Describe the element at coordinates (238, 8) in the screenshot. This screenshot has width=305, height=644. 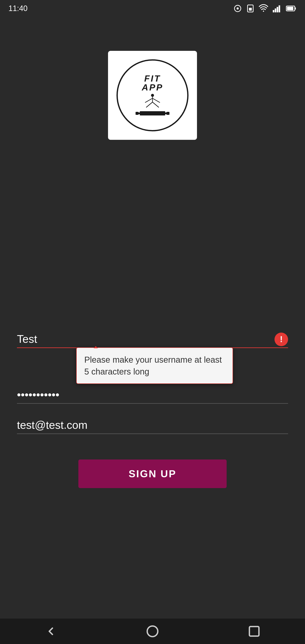
I see `media-icon` at that location.